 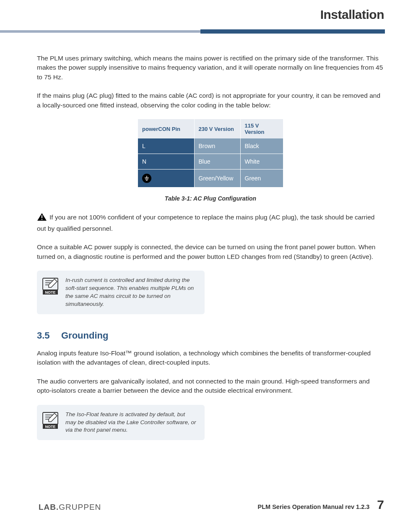 What do you see at coordinates (321, 505) in the screenshot?
I see `footer-right: PLM Series Operation Manual rev 1.2.3 7` at bounding box center [321, 505].